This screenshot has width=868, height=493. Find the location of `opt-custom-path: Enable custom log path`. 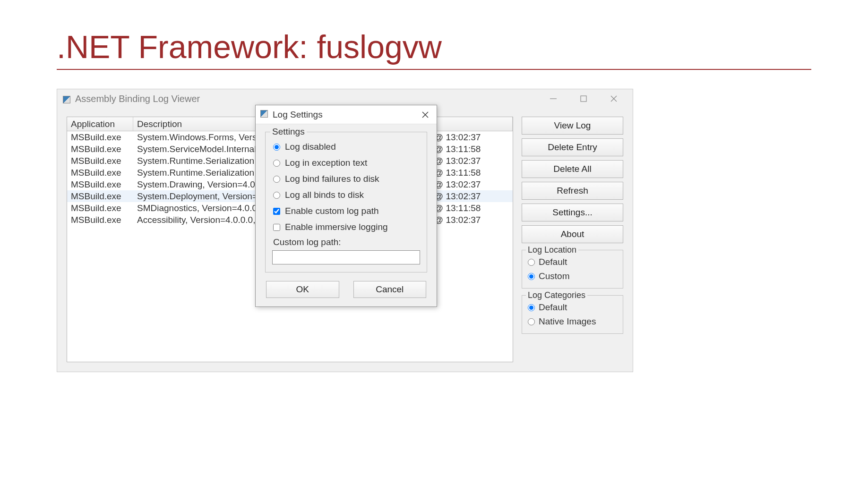

opt-custom-path: Enable custom log path is located at coordinates (346, 211).